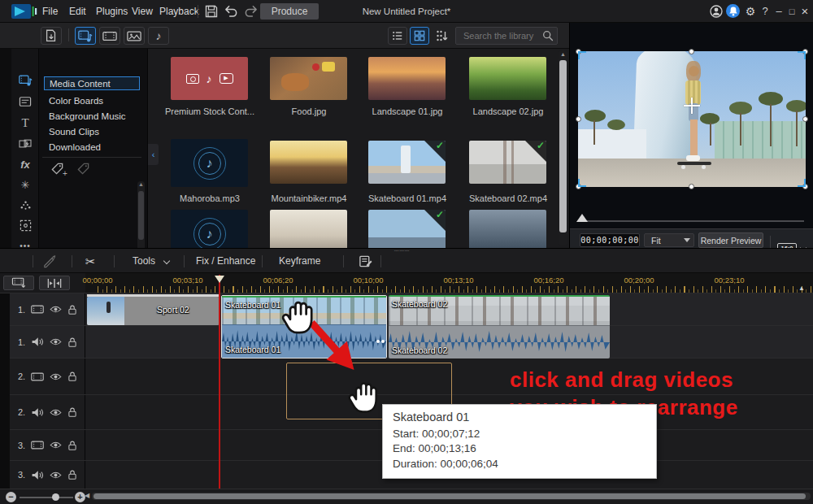 Image resolution: width=813 pixels, height=504 pixels. What do you see at coordinates (25, 164) in the screenshot?
I see `sidebar-effect-icon: fx` at bounding box center [25, 164].